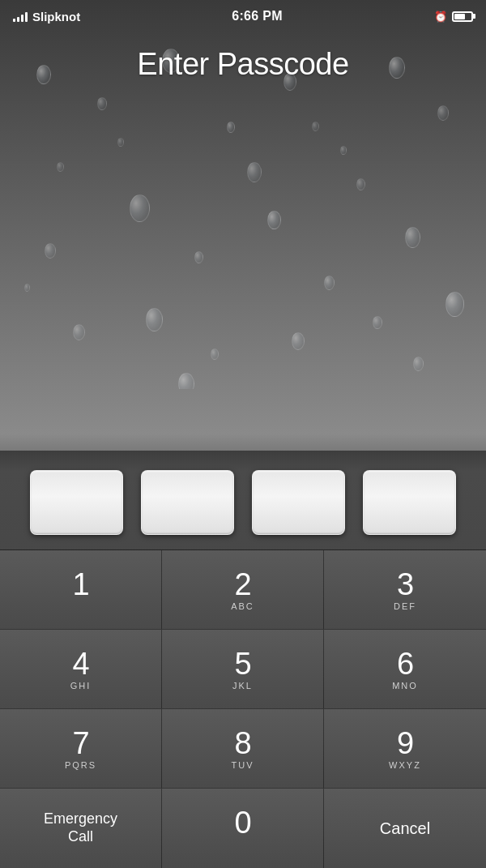 This screenshot has height=868, width=486. What do you see at coordinates (405, 828) in the screenshot?
I see `key-cancel: Cancel` at bounding box center [405, 828].